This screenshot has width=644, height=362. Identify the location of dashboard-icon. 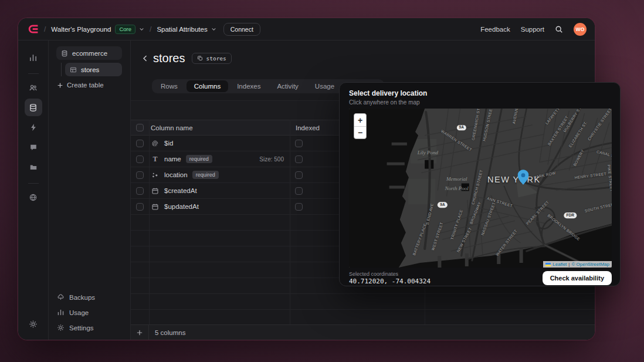
(33, 57).